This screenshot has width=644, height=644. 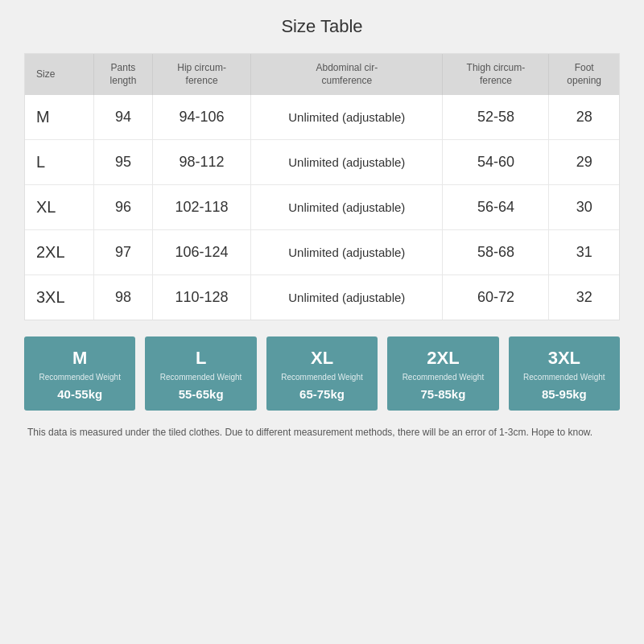 What do you see at coordinates (322, 253) in the screenshot?
I see `table-row: 2XL 97 106-124 Unlimited (adjustable) 58…` at bounding box center [322, 253].